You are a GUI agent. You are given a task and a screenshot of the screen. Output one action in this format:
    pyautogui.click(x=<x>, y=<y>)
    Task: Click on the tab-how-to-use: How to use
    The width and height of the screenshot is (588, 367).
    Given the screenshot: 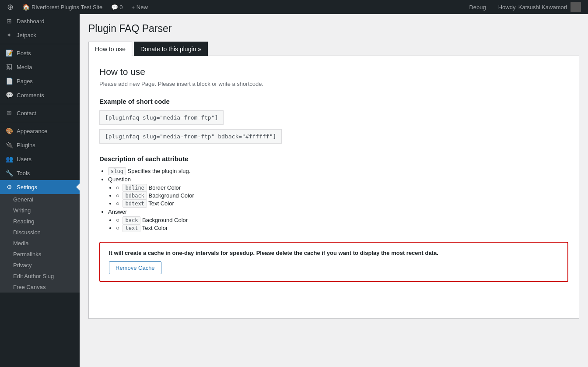 What is the action you would take?
    pyautogui.click(x=110, y=49)
    